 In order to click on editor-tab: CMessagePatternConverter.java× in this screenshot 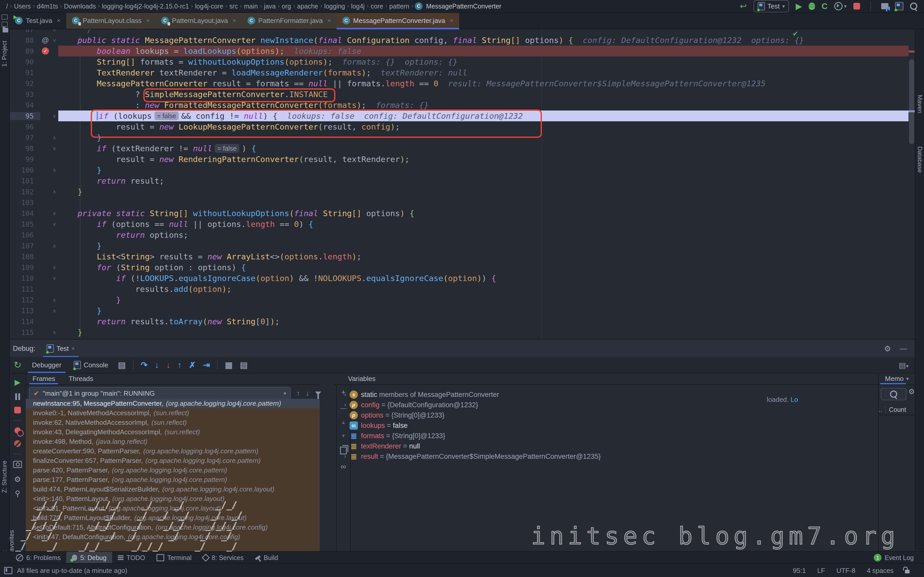, I will do `click(398, 21)`.